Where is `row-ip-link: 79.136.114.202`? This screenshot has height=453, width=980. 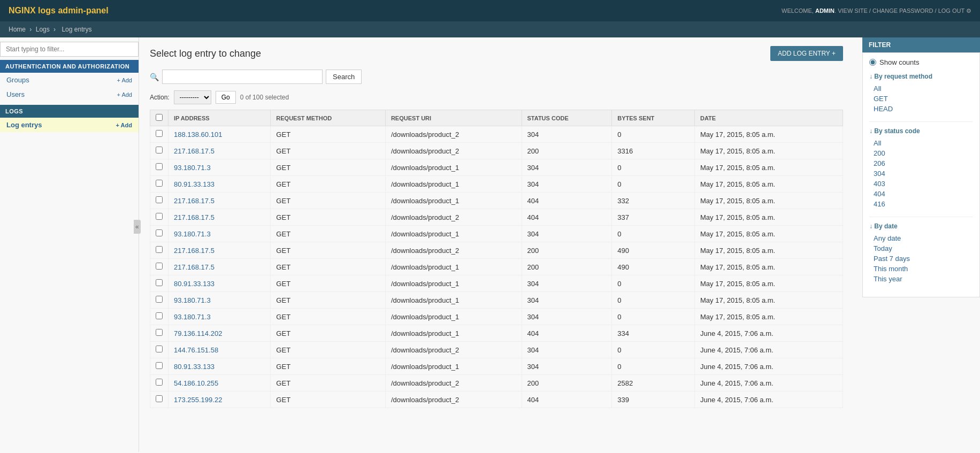 row-ip-link: 79.136.114.202 is located at coordinates (198, 334).